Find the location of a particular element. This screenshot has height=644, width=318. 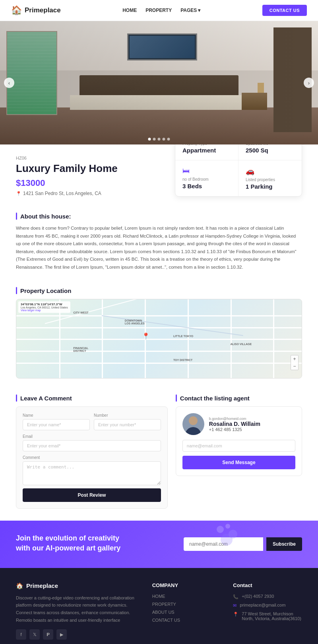

zoom-in-button: + is located at coordinates (295, 359).